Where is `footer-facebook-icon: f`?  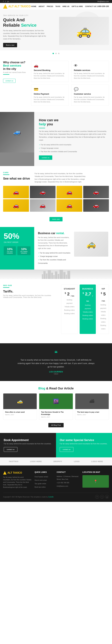
footer-facebook-icon: f is located at coordinates (97, 497).